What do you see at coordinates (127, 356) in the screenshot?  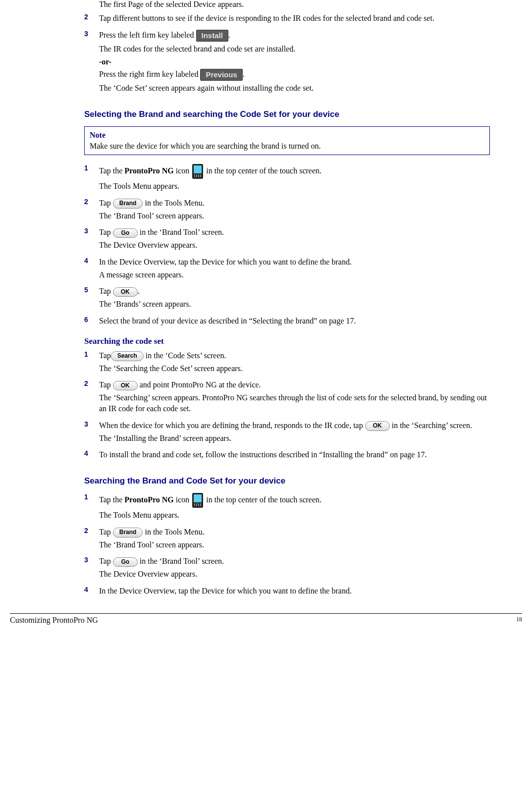 I see `search-button: Search` at bounding box center [127, 356].